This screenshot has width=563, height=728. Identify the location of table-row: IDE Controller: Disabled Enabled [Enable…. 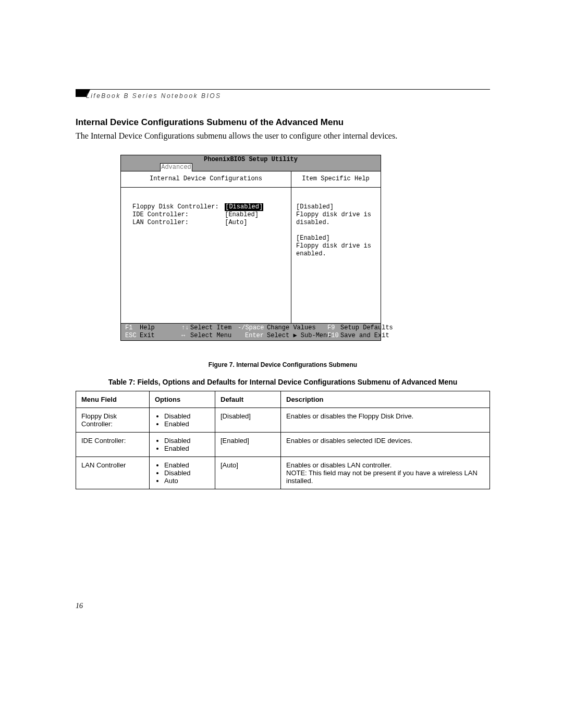
(283, 445).